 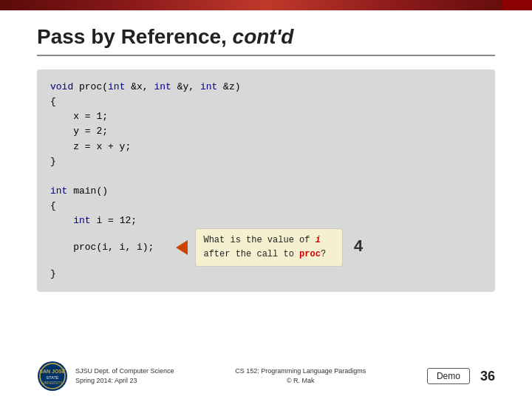 I want to click on title-rule, so click(x=266, y=55).